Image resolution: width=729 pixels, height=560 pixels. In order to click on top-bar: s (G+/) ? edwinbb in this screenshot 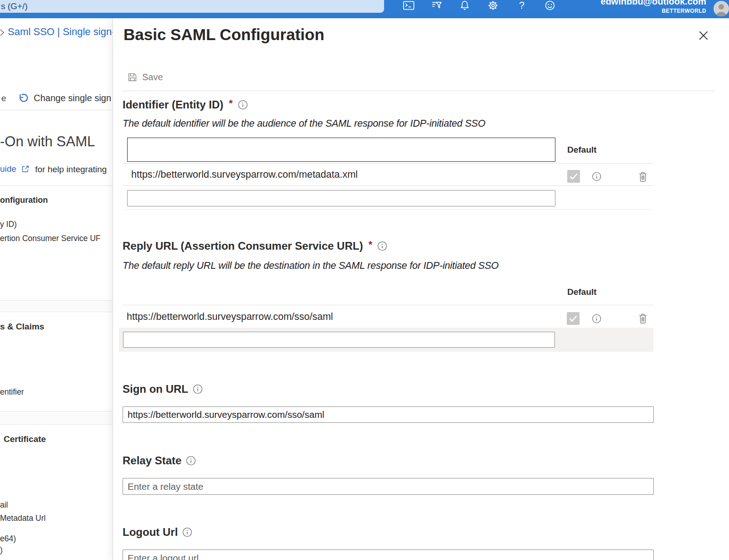, I will do `click(364, 9)`.